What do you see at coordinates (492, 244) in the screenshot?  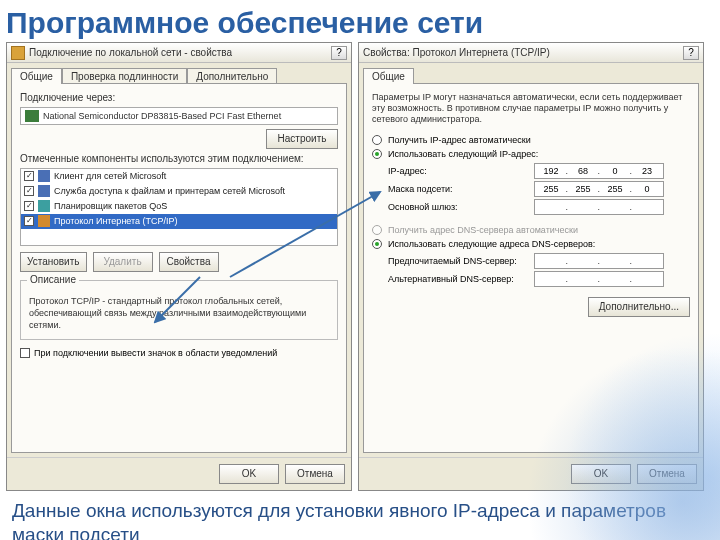 I see `radio-manual-dns-label: Использовать следующие адреса DNS-сервер…` at bounding box center [492, 244].